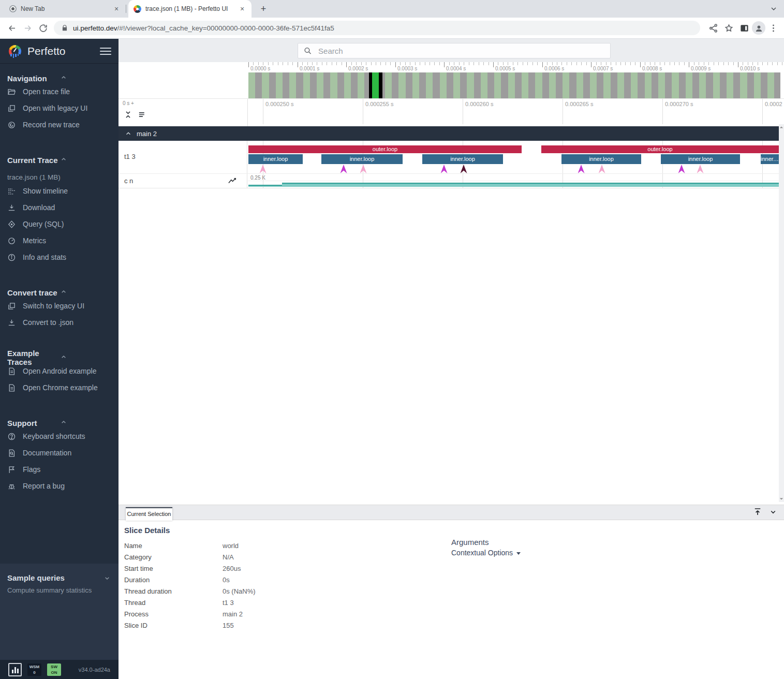  I want to click on sidebar-item-open-with-legacy-ui: Open with legacy UI, so click(59, 108).